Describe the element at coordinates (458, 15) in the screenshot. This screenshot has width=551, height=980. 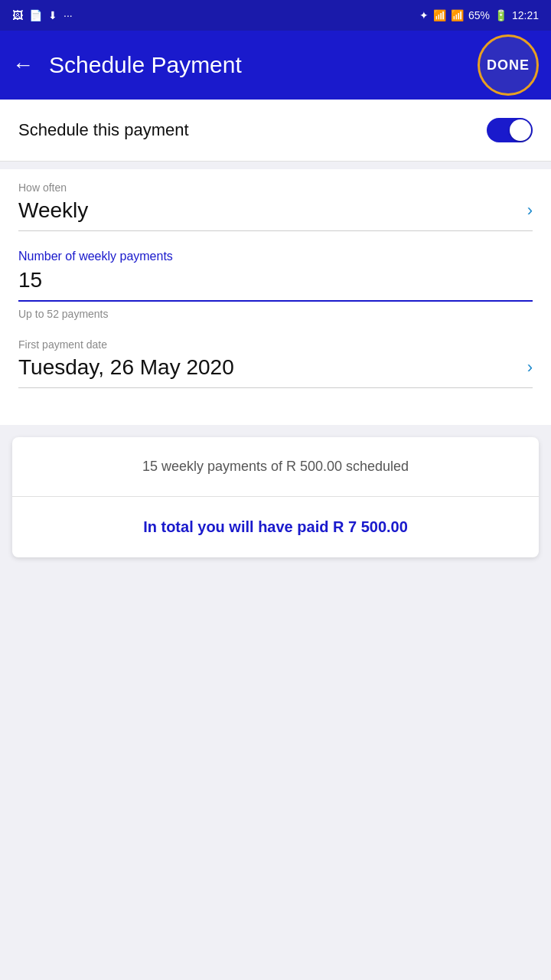
I see `signal-icon: 📶` at that location.